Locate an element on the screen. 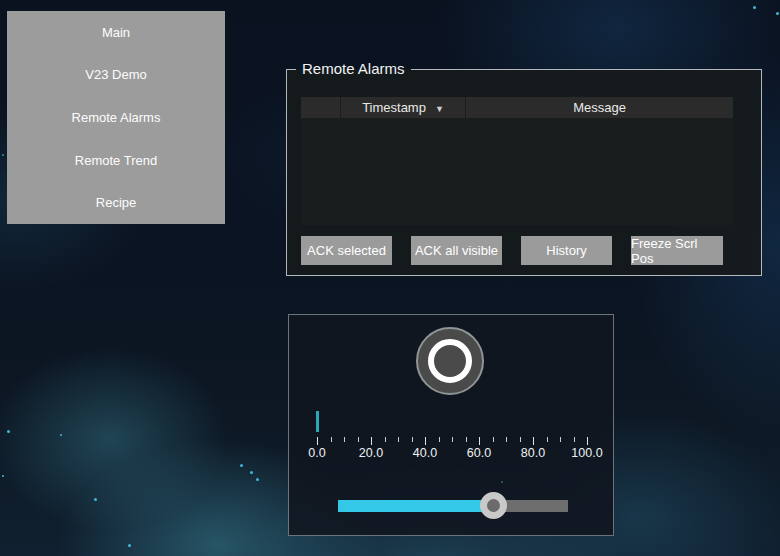 This screenshot has height=556, width=780. ack-selected-button: ACK selected is located at coordinates (346, 250).